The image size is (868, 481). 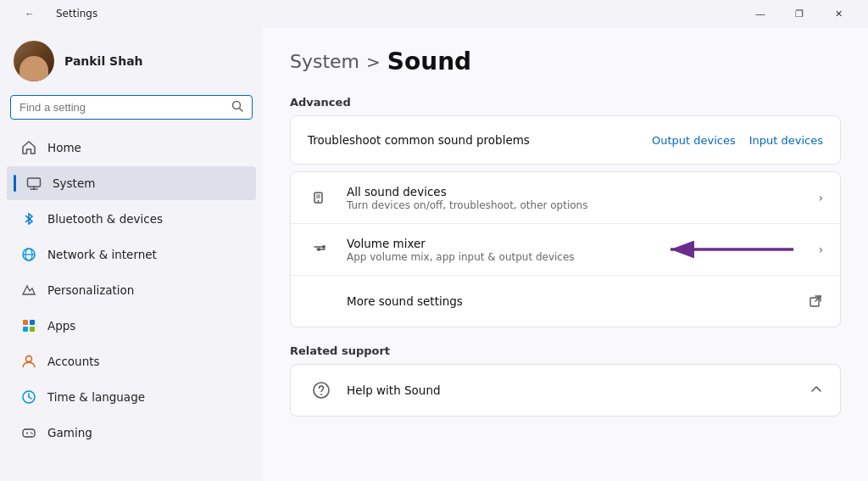 I want to click on more-sound-settings-title: More sound settings, so click(x=578, y=301).